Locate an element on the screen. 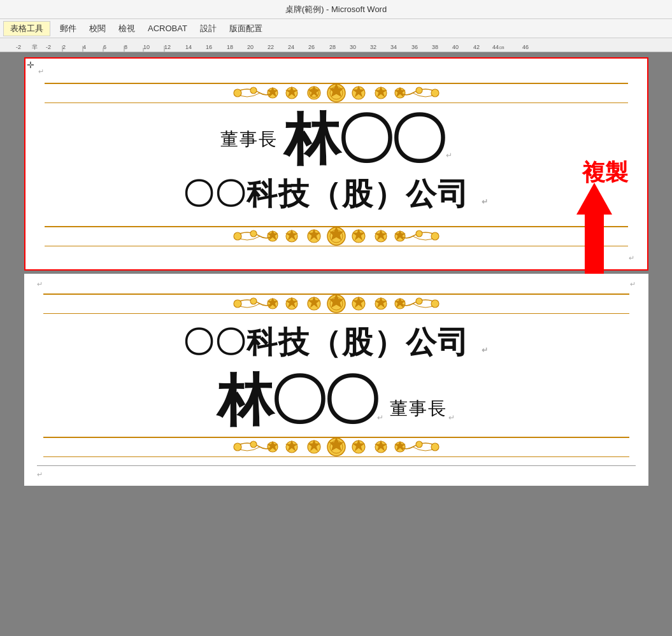  title-text: 桌牌(範例) - Microsoft Word is located at coordinates (336, 10).